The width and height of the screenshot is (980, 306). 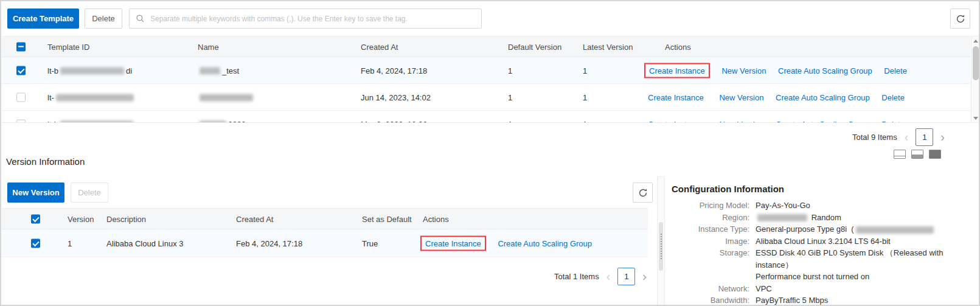 I want to click on scroll-up-arrow, so click(x=976, y=41).